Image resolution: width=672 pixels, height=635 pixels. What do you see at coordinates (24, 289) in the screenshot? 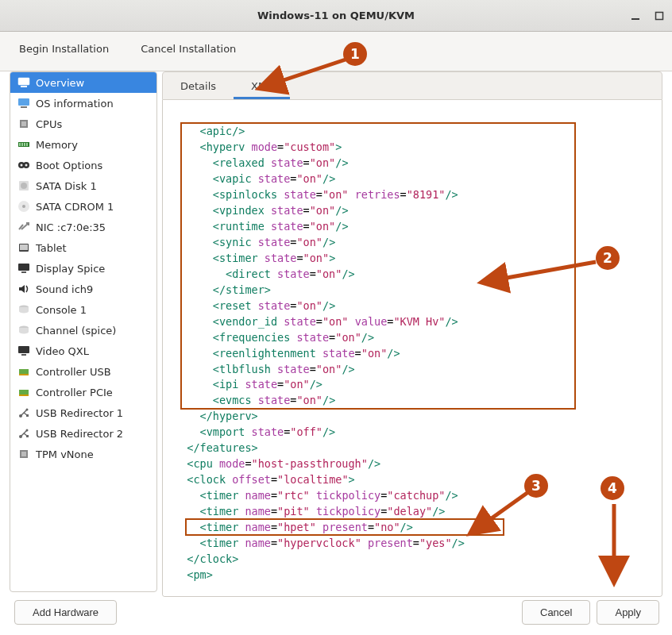
I see `sound-icon` at bounding box center [24, 289].